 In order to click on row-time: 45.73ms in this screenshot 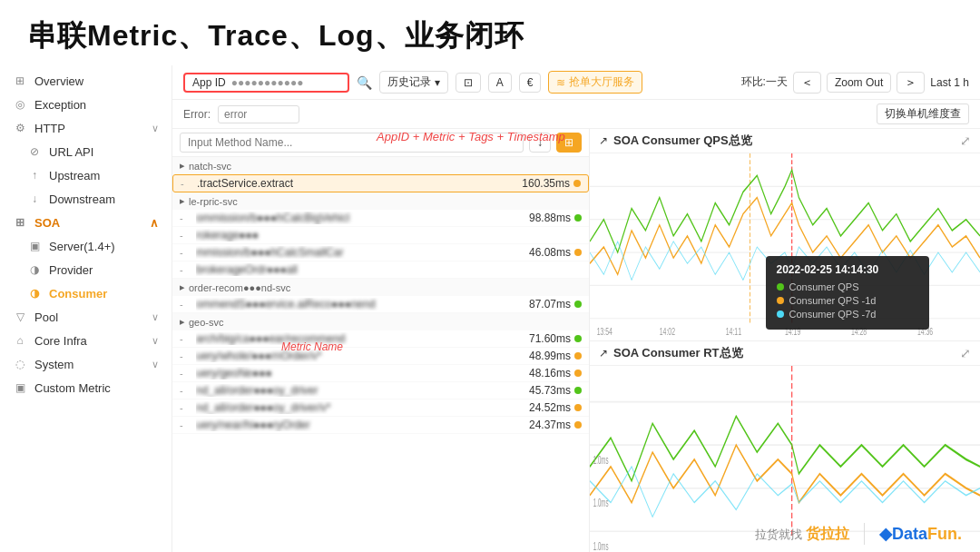, I will do `click(550, 390)`.